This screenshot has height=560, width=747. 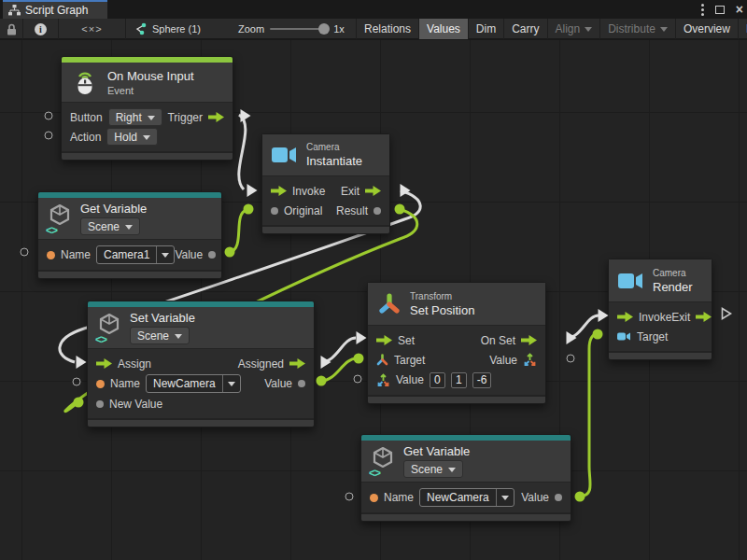 What do you see at coordinates (130, 235) in the screenshot?
I see `node-get-variable-camera1: <> Get Variable Scene Name Camera1` at bounding box center [130, 235].